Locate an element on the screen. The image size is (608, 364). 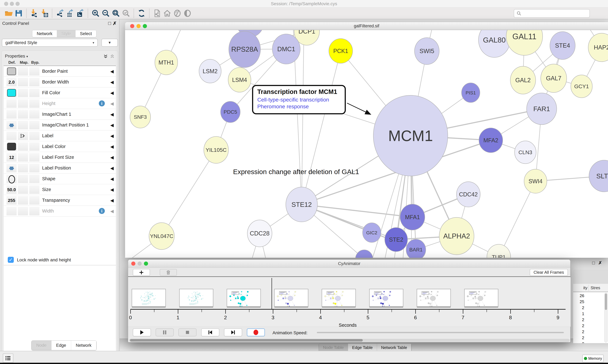
memory-button: Memory is located at coordinates (593, 359).